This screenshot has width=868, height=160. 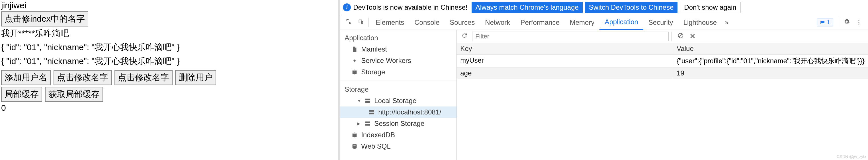 What do you see at coordinates (169, 47) in the screenshot?
I see `object-display-1: { "id": "01", "nickname": "我开心我快乐咋滴吧" }` at bounding box center [169, 47].